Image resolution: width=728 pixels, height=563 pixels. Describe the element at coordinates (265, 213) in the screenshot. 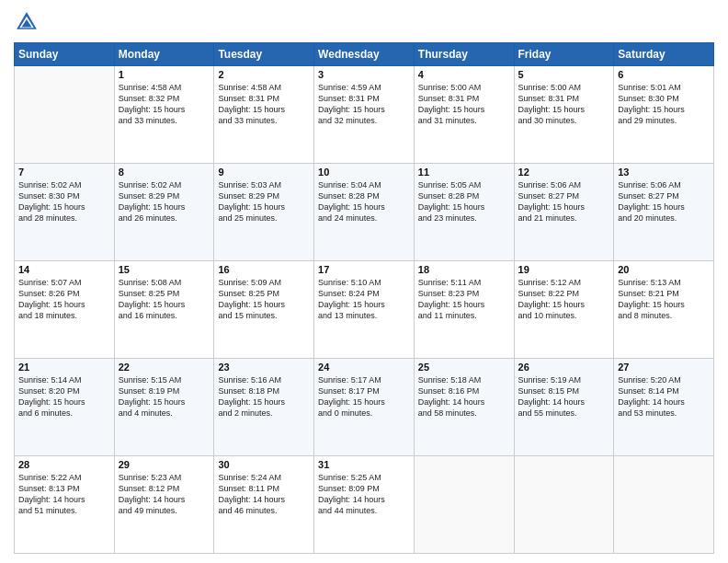

I see `calendar-cell: 9Sunrise: 5:03 AM Sunset: 8:29 PM Daylig…` at that location.